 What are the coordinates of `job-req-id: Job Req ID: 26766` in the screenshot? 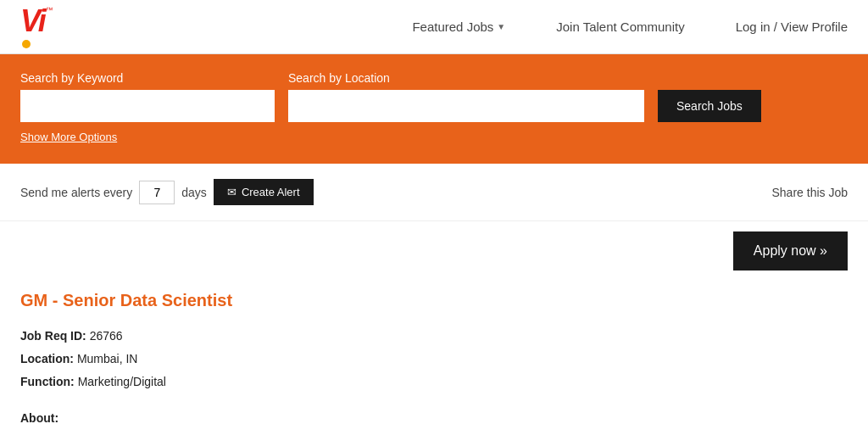 It's located at (434, 336).